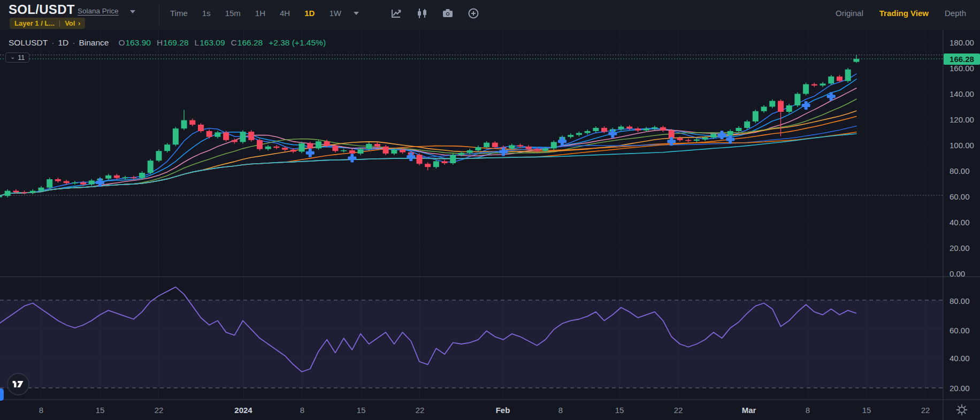  Describe the element at coordinates (962, 120) in the screenshot. I see `price-tick-120.00: 120.00` at that location.